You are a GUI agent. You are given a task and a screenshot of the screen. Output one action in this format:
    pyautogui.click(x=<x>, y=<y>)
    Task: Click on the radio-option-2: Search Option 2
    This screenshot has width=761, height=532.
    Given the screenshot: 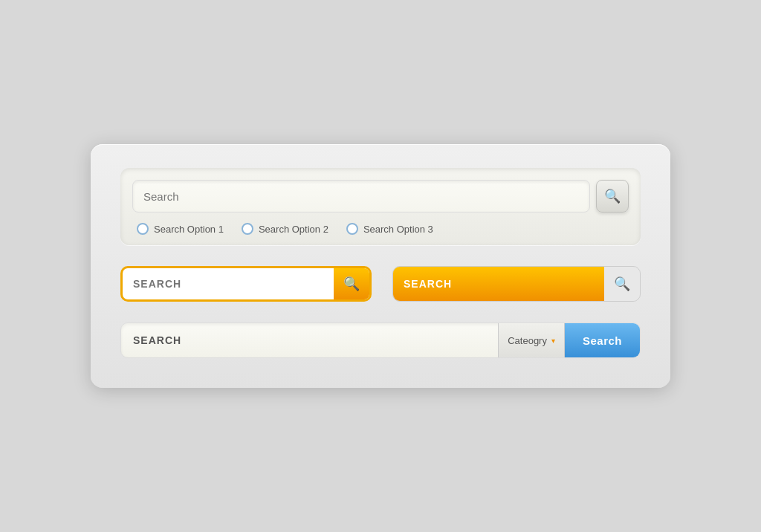 What is the action you would take?
    pyautogui.click(x=285, y=229)
    